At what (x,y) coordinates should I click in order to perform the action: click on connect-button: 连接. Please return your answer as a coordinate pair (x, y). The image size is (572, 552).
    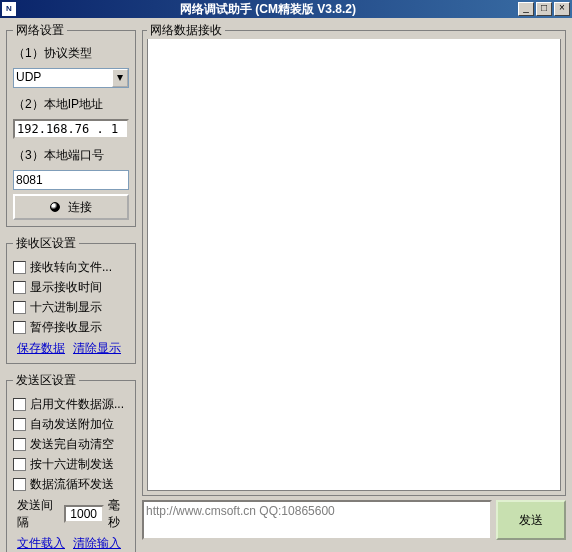
    Looking at the image, I should click on (71, 207).